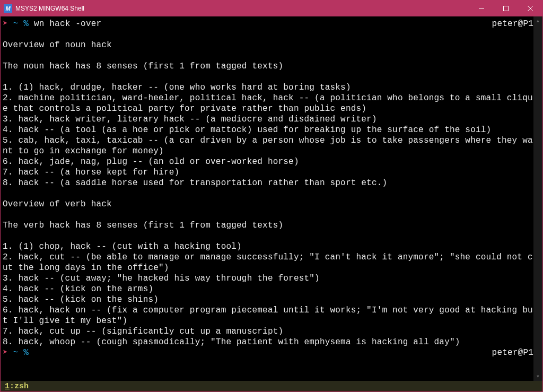  What do you see at coordinates (481, 8) in the screenshot?
I see `minimize-button` at bounding box center [481, 8].